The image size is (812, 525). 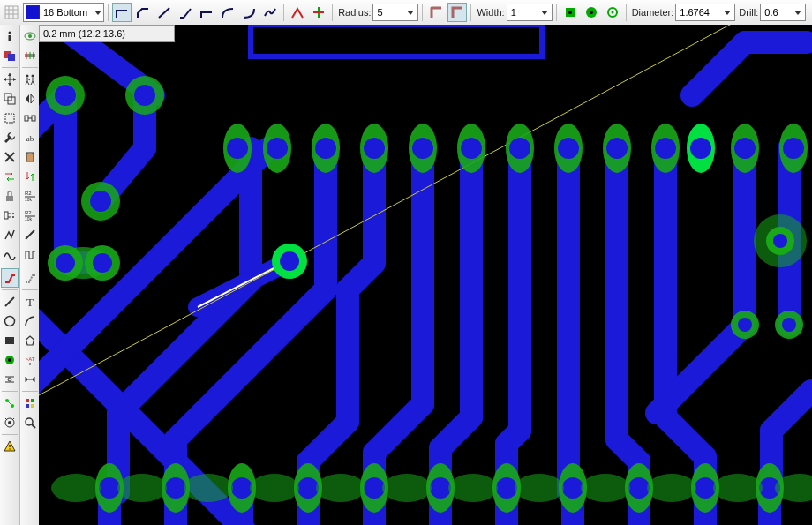 I want to click on paste-icon, so click(x=30, y=157).